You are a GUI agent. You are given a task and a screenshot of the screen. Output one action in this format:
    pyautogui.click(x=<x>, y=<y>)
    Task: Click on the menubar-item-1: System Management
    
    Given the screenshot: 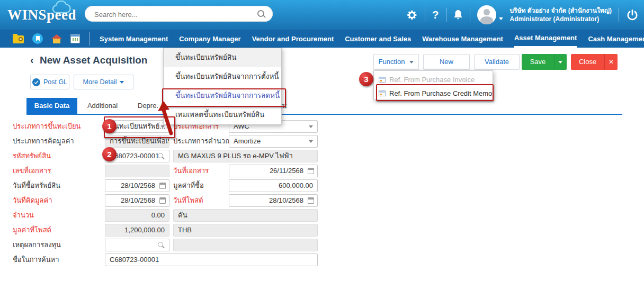 What is the action you would take?
    pyautogui.click(x=133, y=39)
    